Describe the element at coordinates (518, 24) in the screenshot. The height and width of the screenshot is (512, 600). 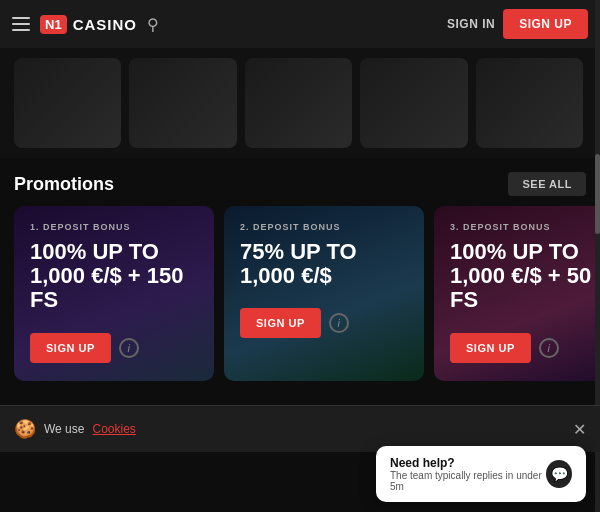
I see `header-right: SIGN IN SIGN UP` at that location.